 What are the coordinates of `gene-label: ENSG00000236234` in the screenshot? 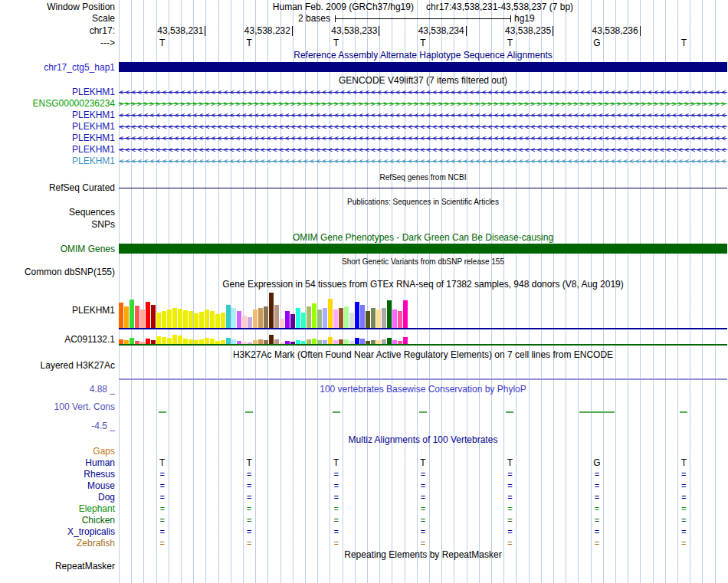 It's located at (57, 104).